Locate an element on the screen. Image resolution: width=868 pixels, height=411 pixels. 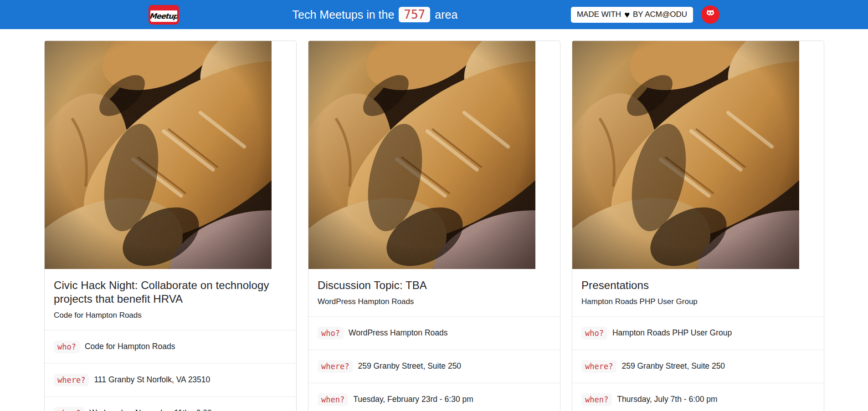
where-value: 111 Granby St Norfolk, VA 23510 is located at coordinates (152, 380).